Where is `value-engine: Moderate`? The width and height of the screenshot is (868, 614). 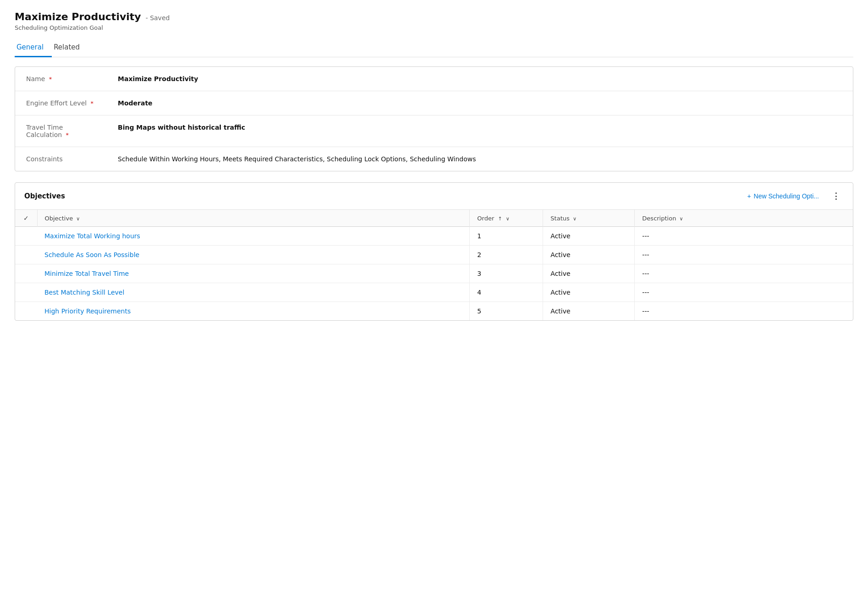
value-engine: Moderate is located at coordinates (480, 104).